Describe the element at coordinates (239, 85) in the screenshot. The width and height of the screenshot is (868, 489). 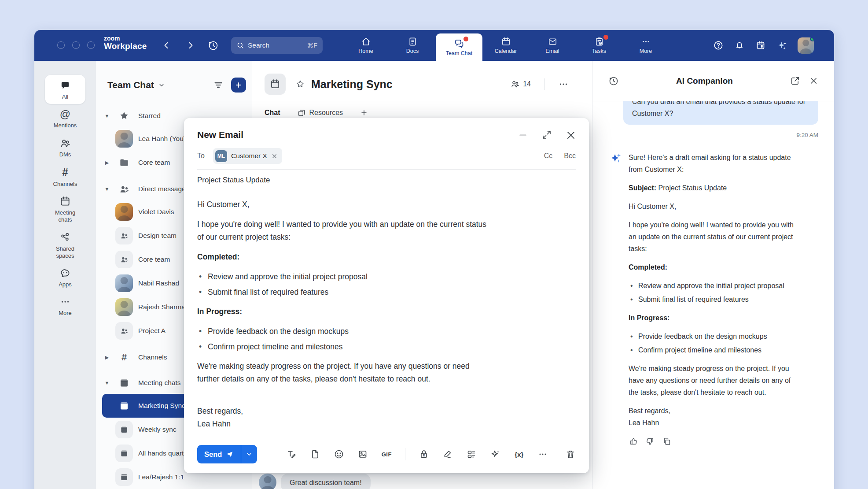
I see `new-chat-button` at that location.